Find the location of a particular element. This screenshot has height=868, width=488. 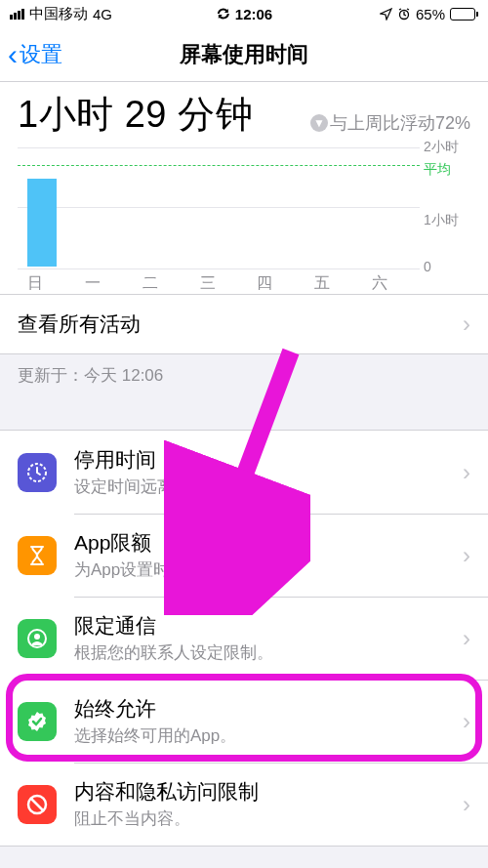

battery-pct: 65% is located at coordinates (430, 14).